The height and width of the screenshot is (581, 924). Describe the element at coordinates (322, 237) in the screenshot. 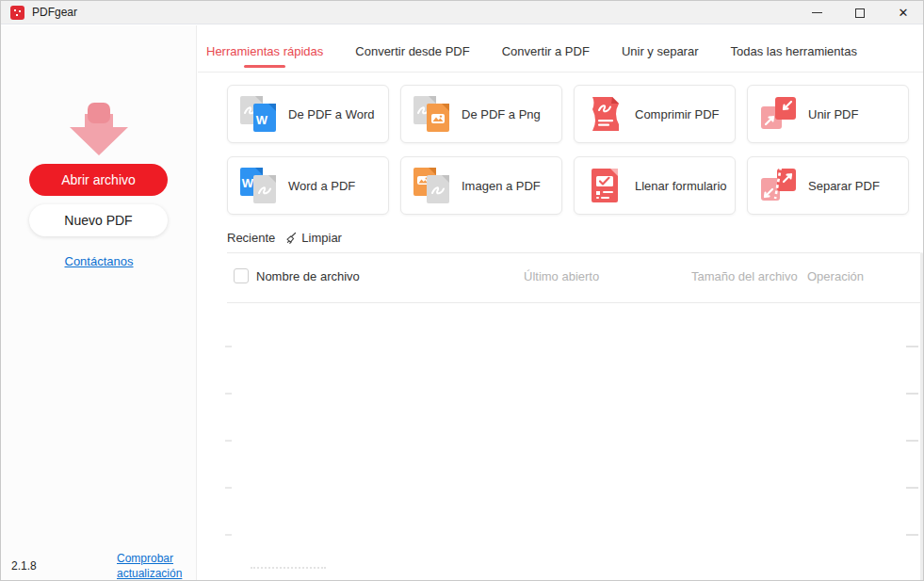

I see `clear-recent-label: Limpiar` at that location.